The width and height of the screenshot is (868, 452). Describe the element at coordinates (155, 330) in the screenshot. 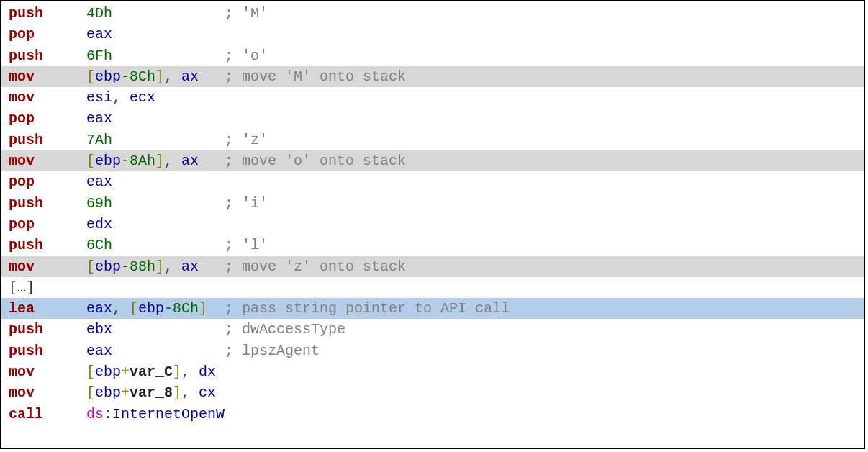

I see `operands: ebx` at that location.